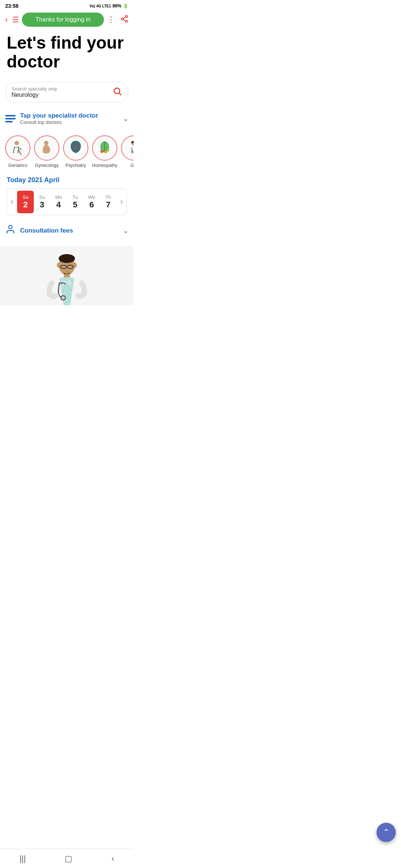 This screenshot has width=401, height=868. Describe the element at coordinates (127, 152) in the screenshot. I see `specialty-gp: GP` at that location.